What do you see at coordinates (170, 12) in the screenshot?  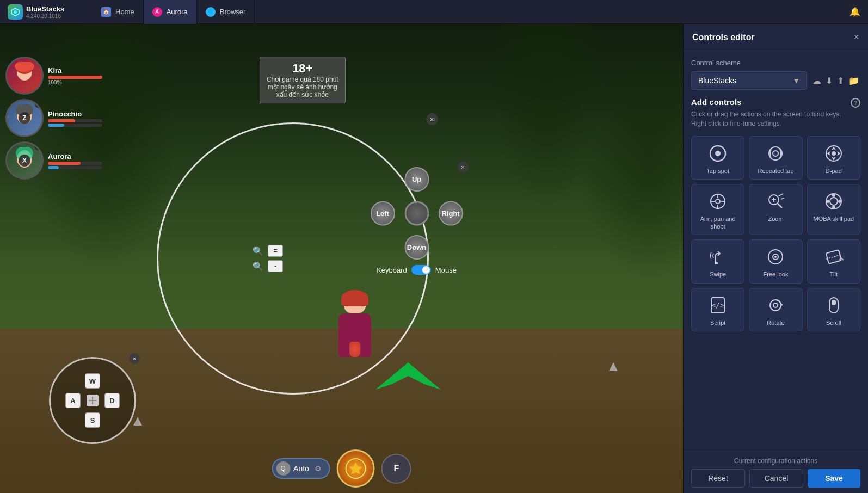 I see `tab-aurora: A Aurora` at bounding box center [170, 12].